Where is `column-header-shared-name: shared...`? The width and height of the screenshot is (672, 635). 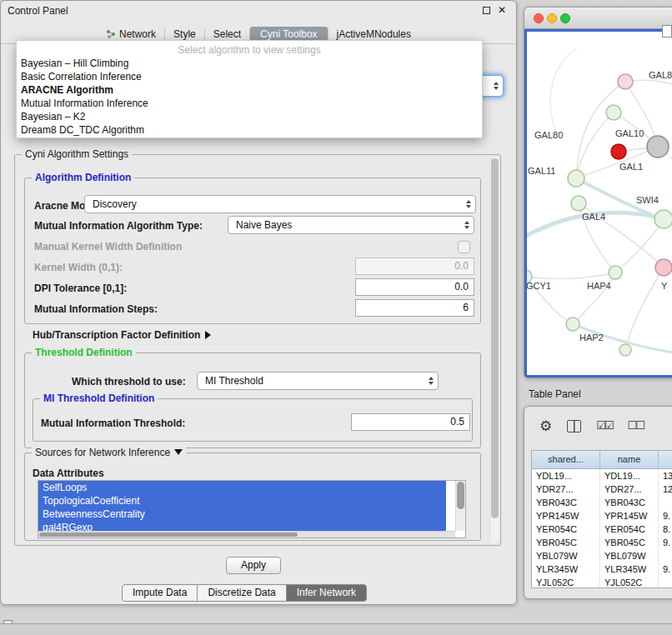 column-header-shared-name: shared... is located at coordinates (566, 460).